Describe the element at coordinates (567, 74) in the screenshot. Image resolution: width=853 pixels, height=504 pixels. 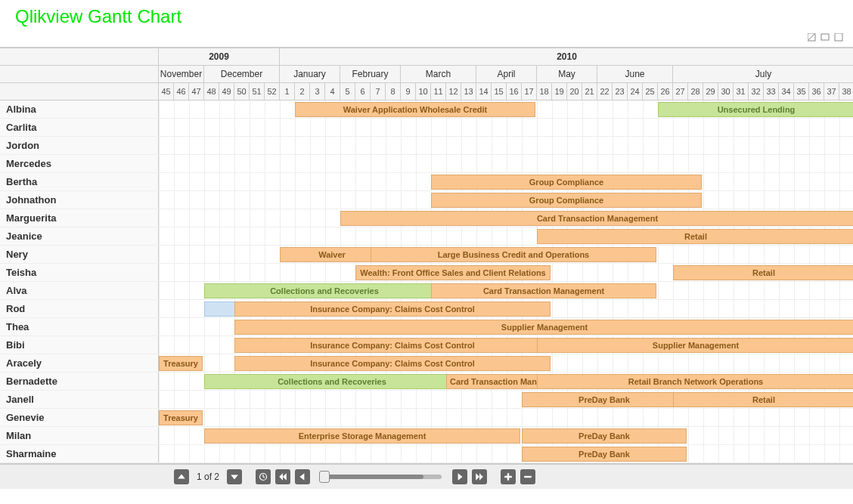
I see `month-header: May` at that location.